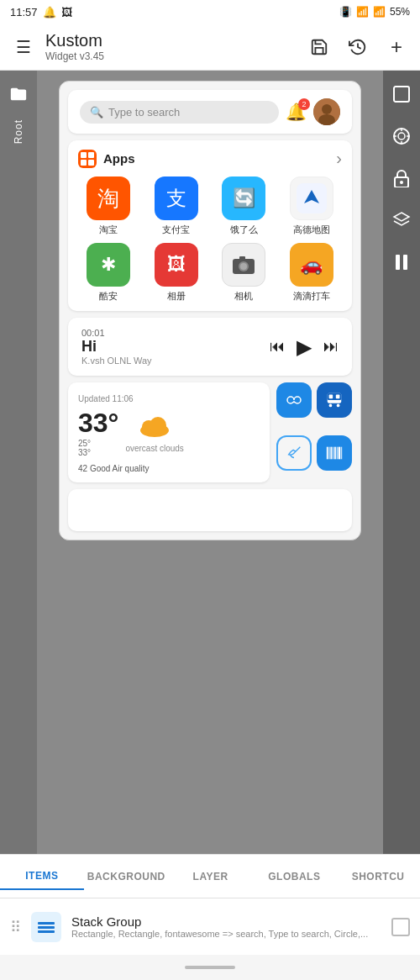 Image resolution: width=420 pixels, height=980 pixels. Describe the element at coordinates (334, 400) in the screenshot. I see `tile-bus` at that location.